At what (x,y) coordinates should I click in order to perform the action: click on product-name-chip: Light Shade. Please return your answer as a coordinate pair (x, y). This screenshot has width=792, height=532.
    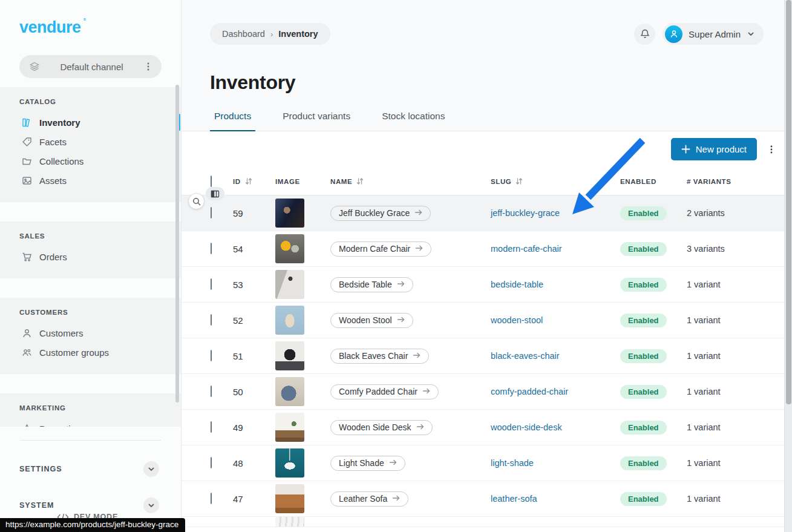
    Looking at the image, I should click on (368, 464).